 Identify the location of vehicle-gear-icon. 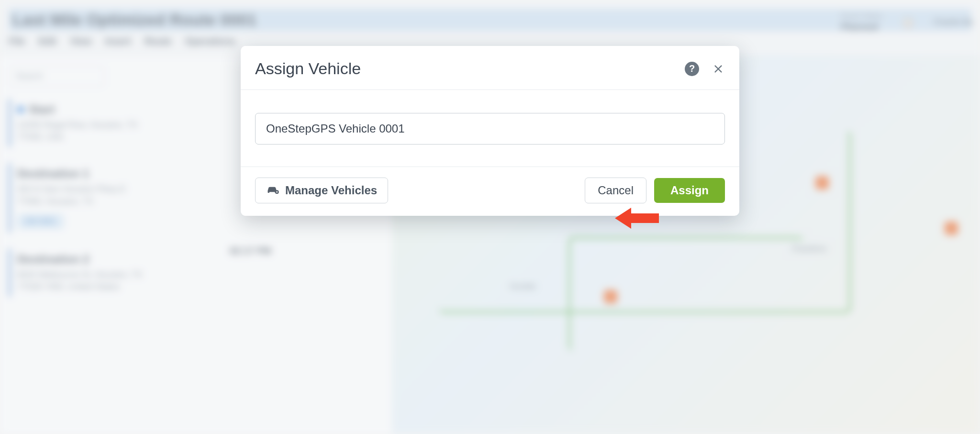
(273, 190).